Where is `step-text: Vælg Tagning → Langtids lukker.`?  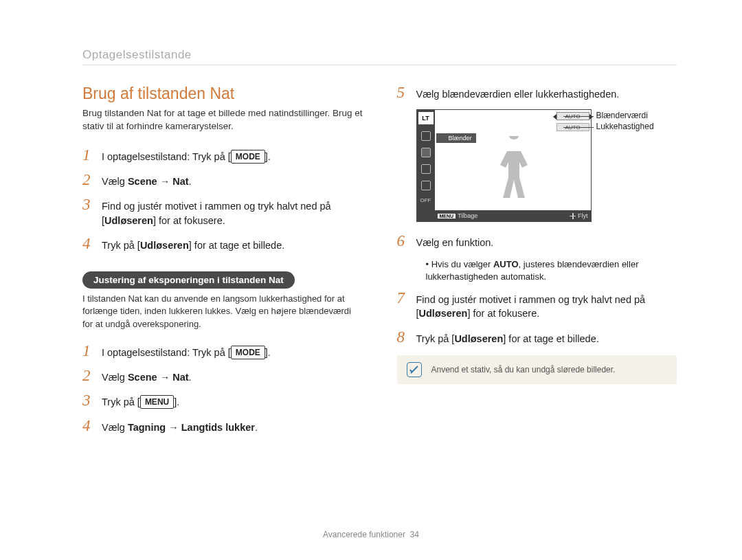 step-text: Vælg Tagning → Langtids lukker. is located at coordinates (232, 427).